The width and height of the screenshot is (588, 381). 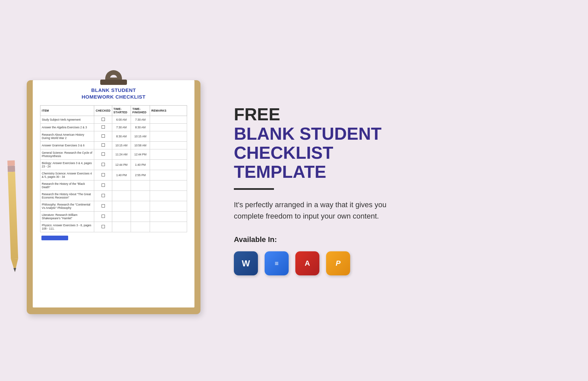 I want to click on main-title-line2: CHECKLIST, so click(x=284, y=153).